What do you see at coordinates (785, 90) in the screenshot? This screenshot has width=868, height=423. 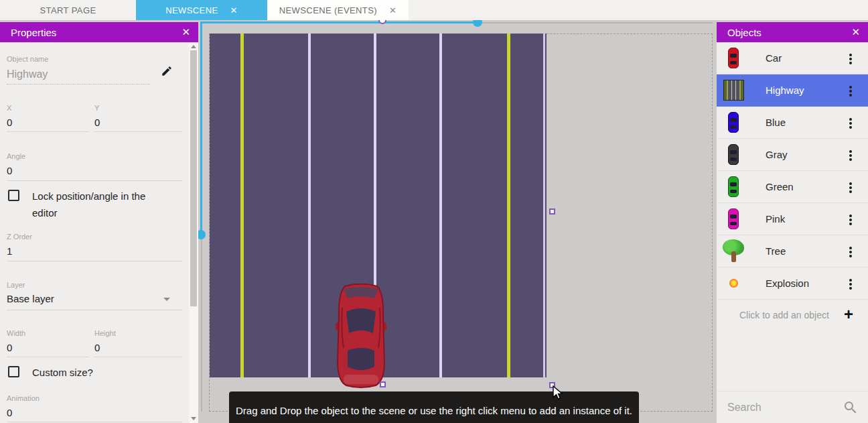 I see `object-label: Highway` at bounding box center [785, 90].